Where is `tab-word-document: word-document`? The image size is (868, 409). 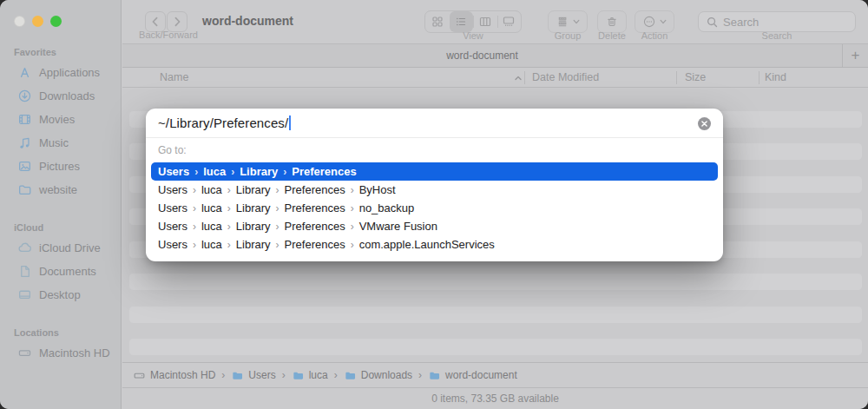
tab-word-document: word-document is located at coordinates (483, 56).